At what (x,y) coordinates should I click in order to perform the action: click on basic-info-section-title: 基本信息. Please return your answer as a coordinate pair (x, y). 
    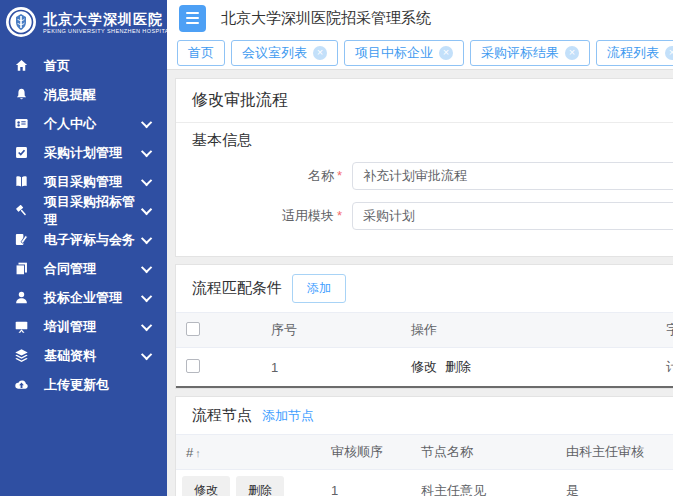
    Looking at the image, I should click on (432, 140).